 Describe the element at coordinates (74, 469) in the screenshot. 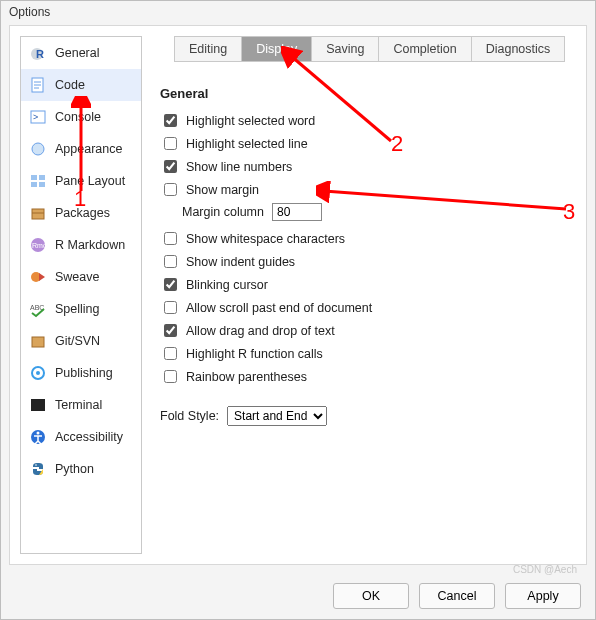

I see `sidebar-item-label: Python` at that location.